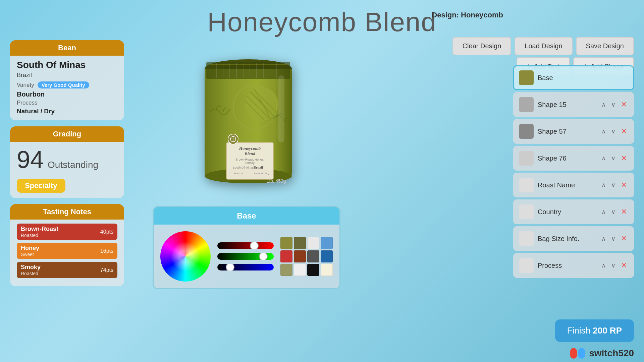 The width and height of the screenshot is (644, 362). What do you see at coordinates (445, 15) in the screenshot?
I see `design-label-text: Design:` at bounding box center [445, 15].